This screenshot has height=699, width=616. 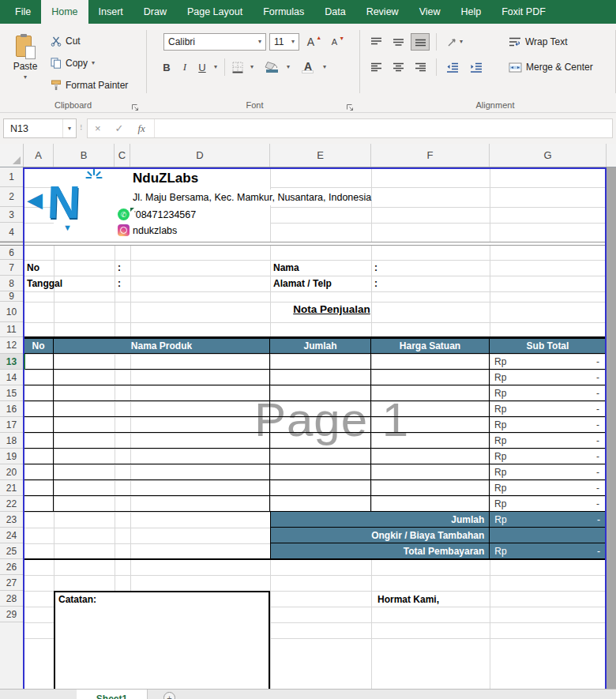 What do you see at coordinates (162, 640) in the screenshot?
I see `notes-box` at bounding box center [162, 640].